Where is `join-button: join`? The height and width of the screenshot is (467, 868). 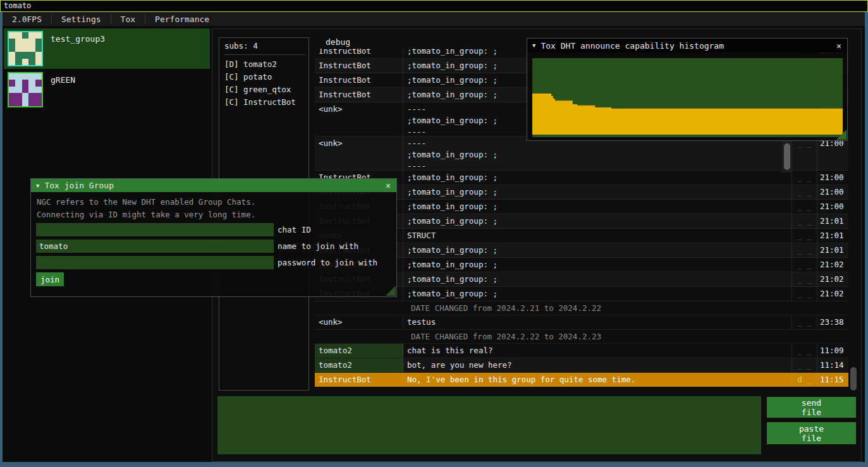 join-button: join is located at coordinates (50, 279).